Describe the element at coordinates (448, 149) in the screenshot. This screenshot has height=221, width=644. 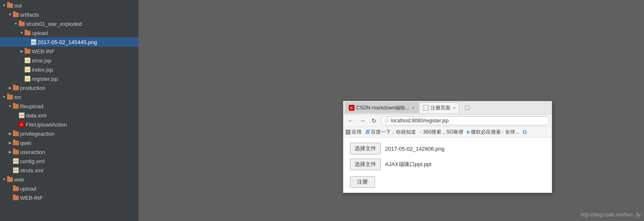
I see `form-row-1: 选择文件 2017-05-02_142806.png` at that location.